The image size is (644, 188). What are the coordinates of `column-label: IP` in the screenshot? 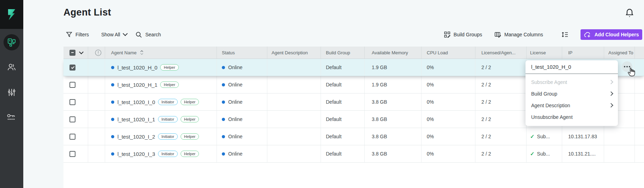 It's located at (570, 53).